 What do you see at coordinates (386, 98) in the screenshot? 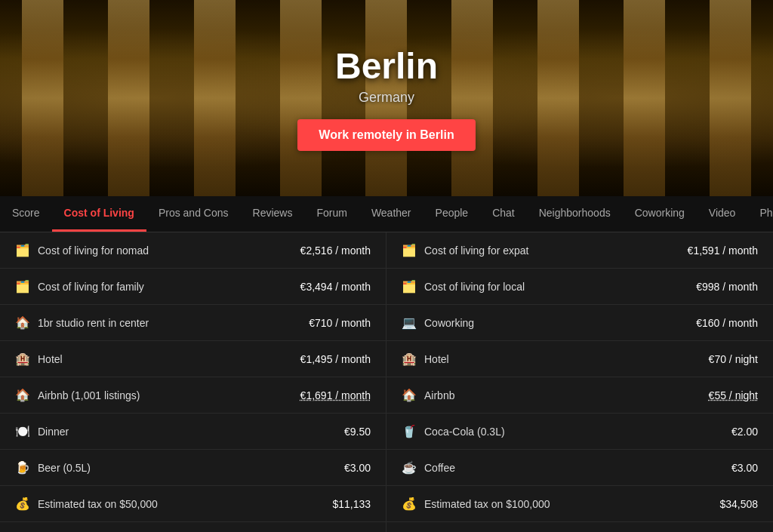
I see `country-subtitle: Germany` at bounding box center [386, 98].